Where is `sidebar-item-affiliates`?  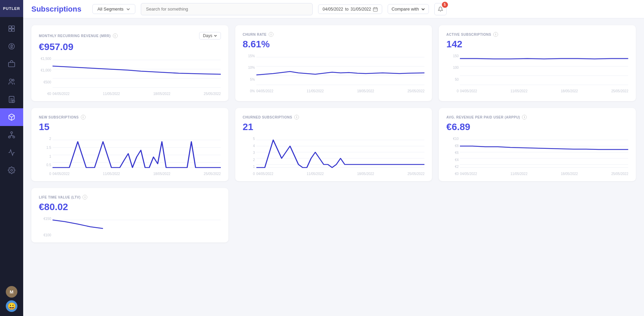 sidebar-item-affiliates is located at coordinates (12, 135).